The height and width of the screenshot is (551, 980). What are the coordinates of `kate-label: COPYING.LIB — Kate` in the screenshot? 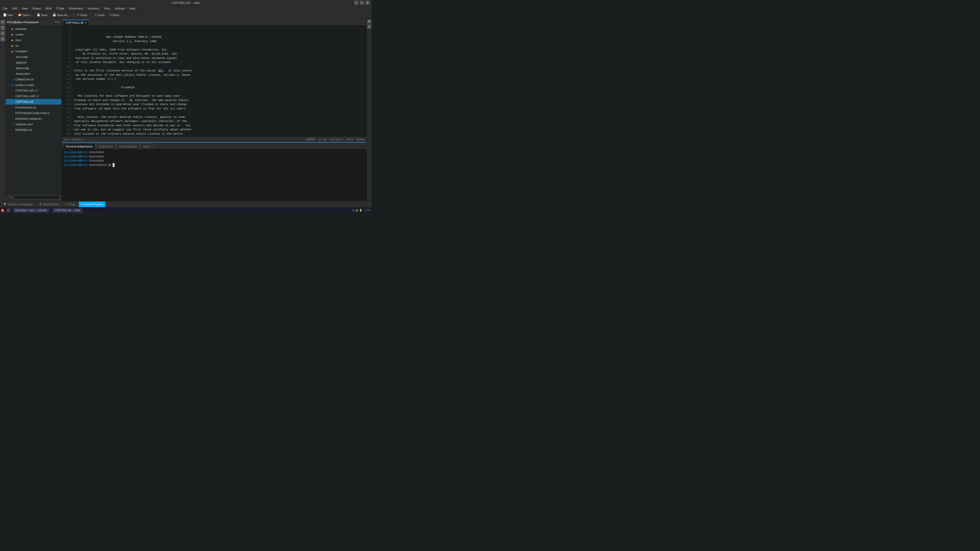 It's located at (68, 210).